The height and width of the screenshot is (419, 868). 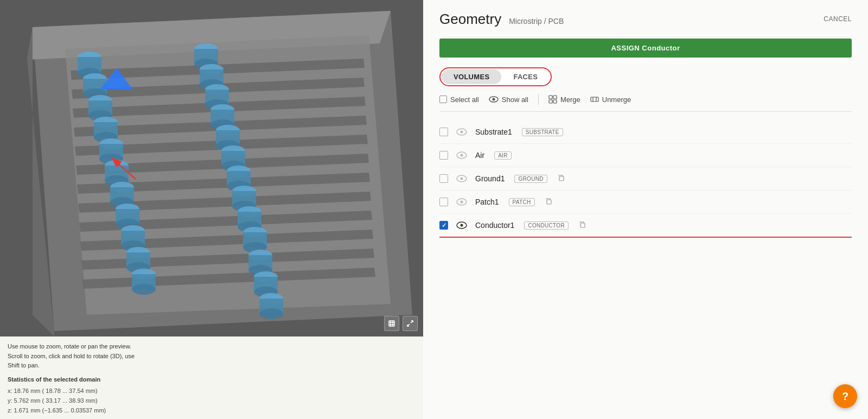 What do you see at coordinates (444, 179) in the screenshot?
I see `ground1-checkbox` at bounding box center [444, 179].